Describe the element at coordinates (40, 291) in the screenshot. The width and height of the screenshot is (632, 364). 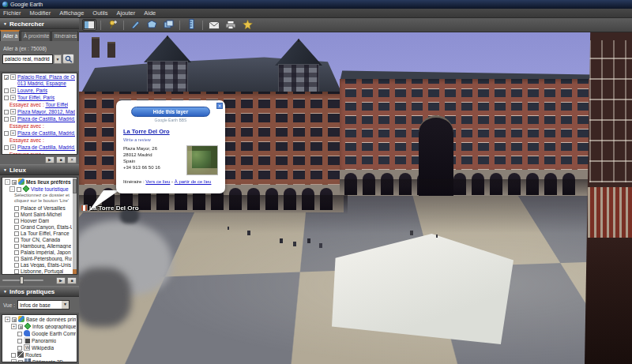
I see `layers-panel-header: ▼ Infos pratiques` at that location.